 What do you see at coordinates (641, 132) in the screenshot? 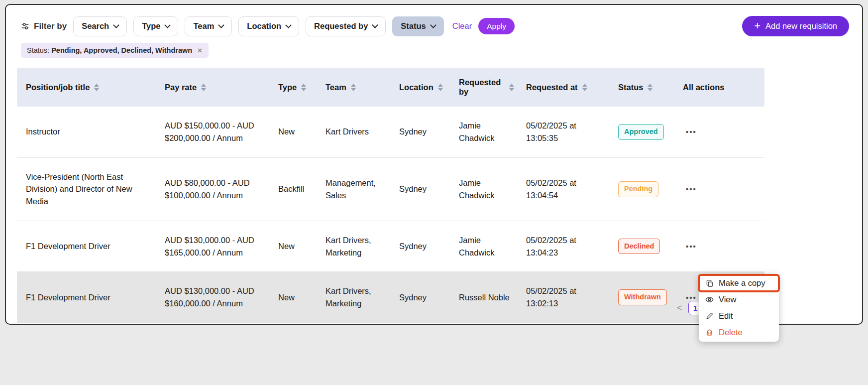
I see `status-badge: Approved` at bounding box center [641, 132].